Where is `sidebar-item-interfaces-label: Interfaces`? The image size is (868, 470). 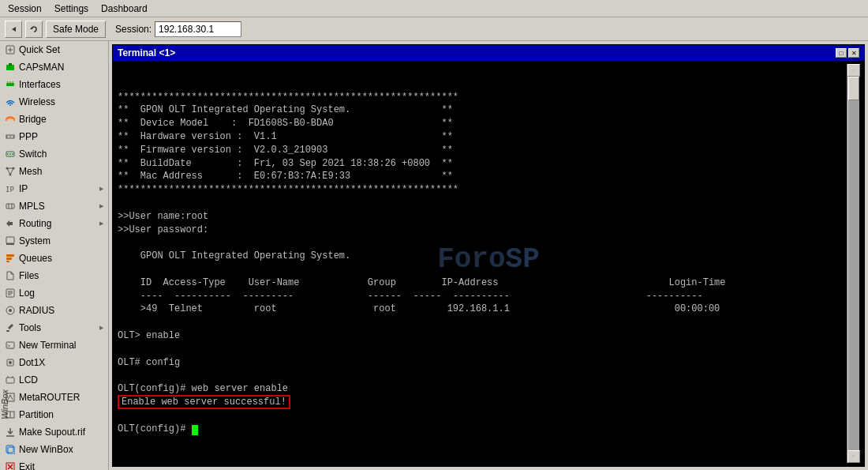 sidebar-item-interfaces-label: Interfaces is located at coordinates (39, 85).